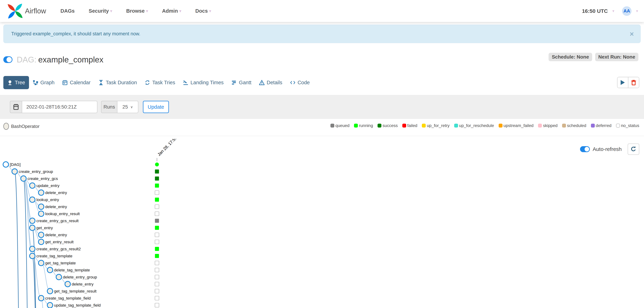 This screenshot has height=308, width=644. Describe the element at coordinates (8, 60) in the screenshot. I see `dag-pause-toggle` at that location.